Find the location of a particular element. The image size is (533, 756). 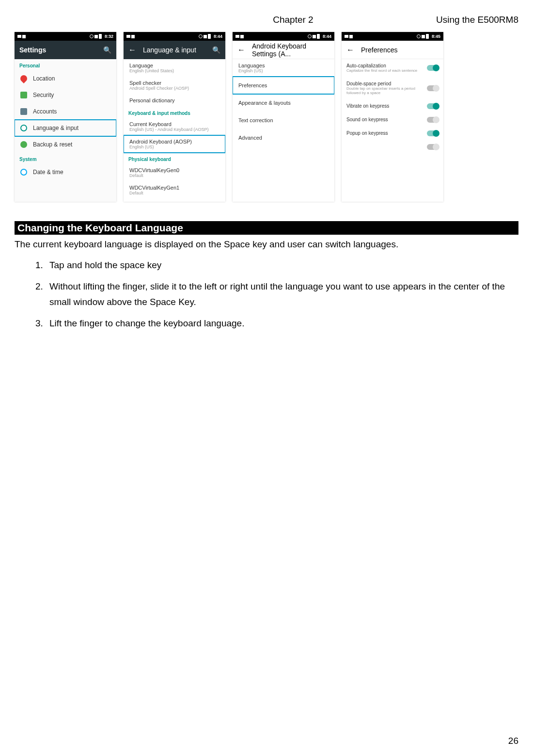

section-heading: Changing the Keyboard Language is located at coordinates (266, 228).